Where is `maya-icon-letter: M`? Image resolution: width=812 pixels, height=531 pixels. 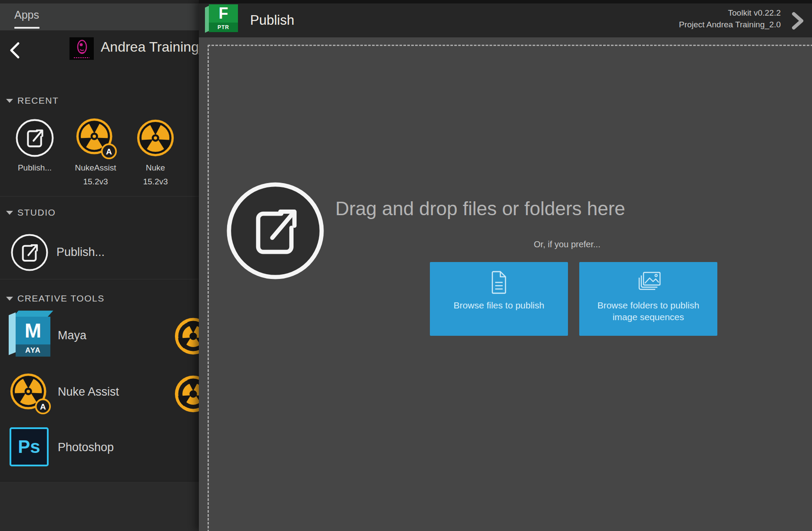 maya-icon-letter: M is located at coordinates (33, 331).